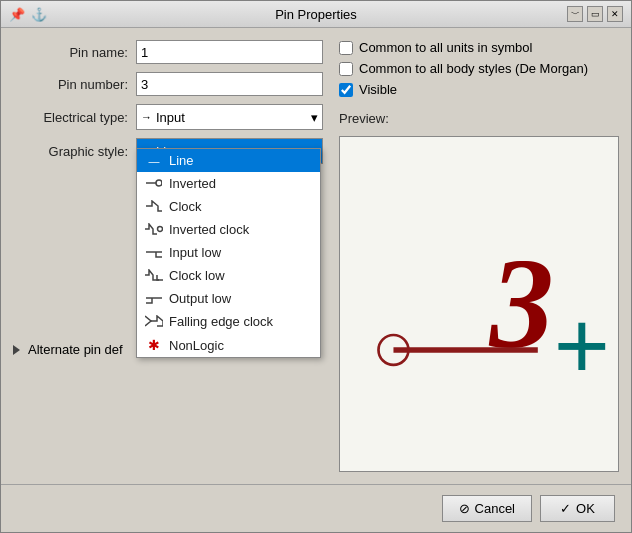  I want to click on svg-text: 3, so click(522, 304).